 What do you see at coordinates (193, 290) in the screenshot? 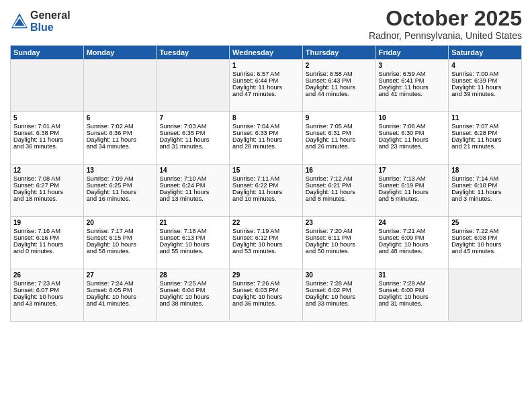
I see `cell-text: Sunset: 6:04 PM` at bounding box center [193, 290].